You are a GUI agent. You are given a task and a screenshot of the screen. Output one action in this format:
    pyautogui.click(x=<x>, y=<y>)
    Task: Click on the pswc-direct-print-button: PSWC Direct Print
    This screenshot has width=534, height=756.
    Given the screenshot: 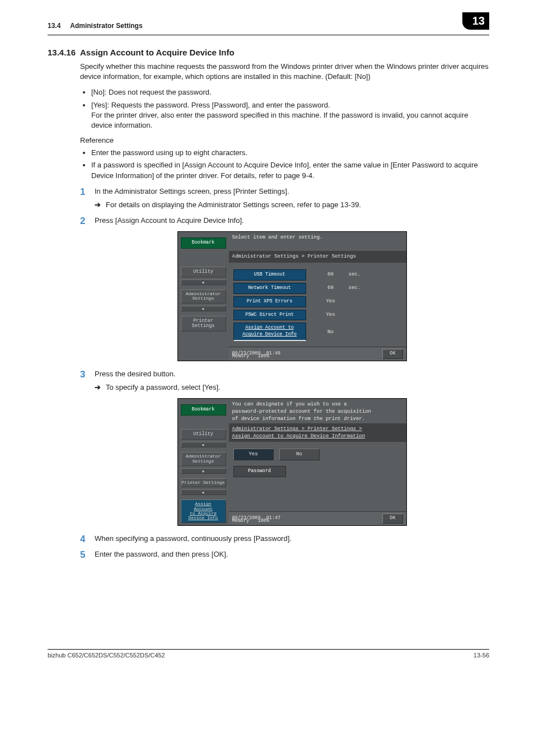 What is the action you would take?
    pyautogui.click(x=270, y=315)
    